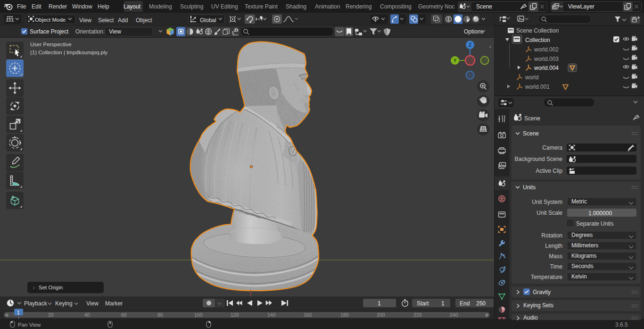 The height and width of the screenshot is (329, 644). Describe the element at coordinates (546, 59) in the screenshot. I see `svg-text: world.003` at that location.